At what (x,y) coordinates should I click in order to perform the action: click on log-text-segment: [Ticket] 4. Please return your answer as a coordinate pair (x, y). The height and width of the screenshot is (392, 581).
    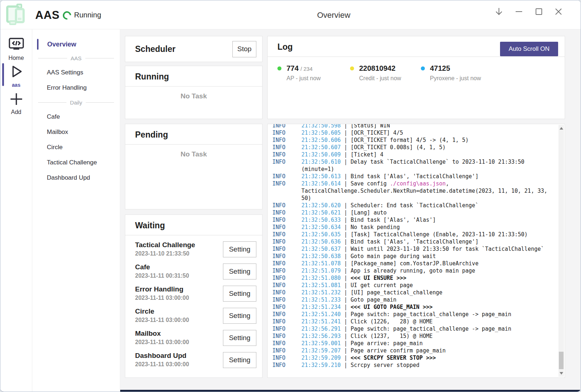
    Looking at the image, I should click on (367, 155).